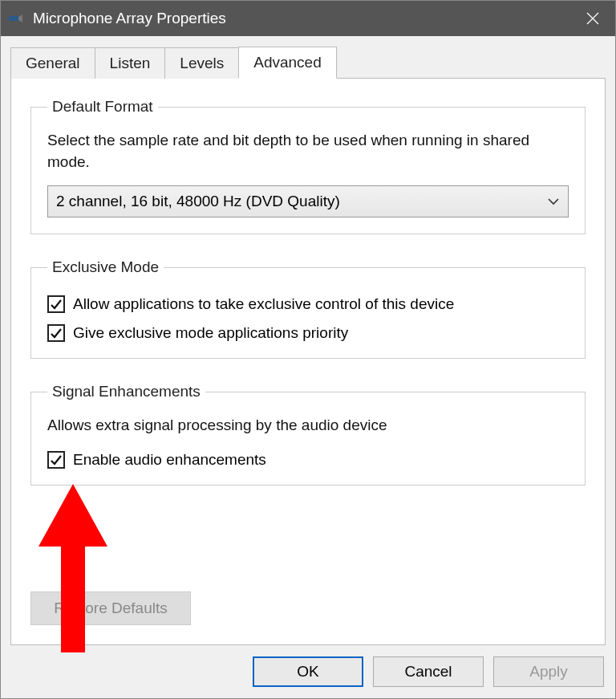 This screenshot has height=699, width=616. What do you see at coordinates (549, 672) in the screenshot?
I see `apply-button: Apply` at bounding box center [549, 672].